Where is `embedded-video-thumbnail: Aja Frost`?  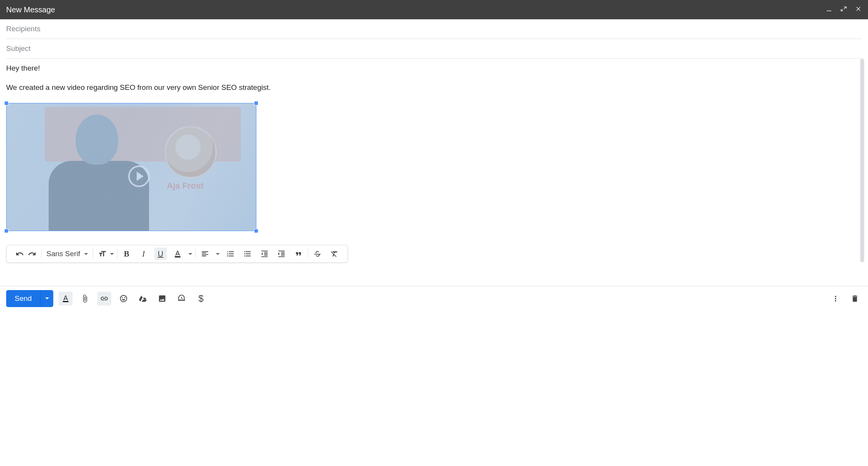
embedded-video-thumbnail: Aja Frost is located at coordinates (131, 167).